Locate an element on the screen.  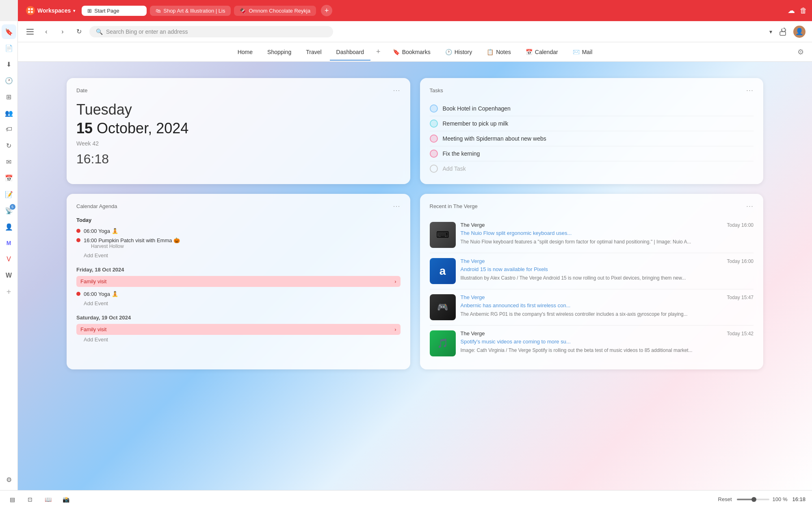
nav-home: Home is located at coordinates (245, 52).